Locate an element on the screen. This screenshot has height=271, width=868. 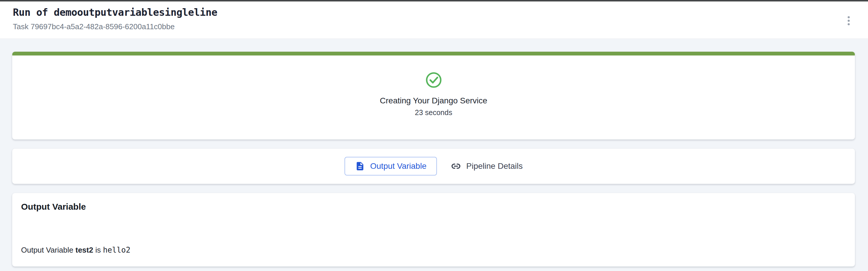
status-accent-bar is located at coordinates (433, 54).